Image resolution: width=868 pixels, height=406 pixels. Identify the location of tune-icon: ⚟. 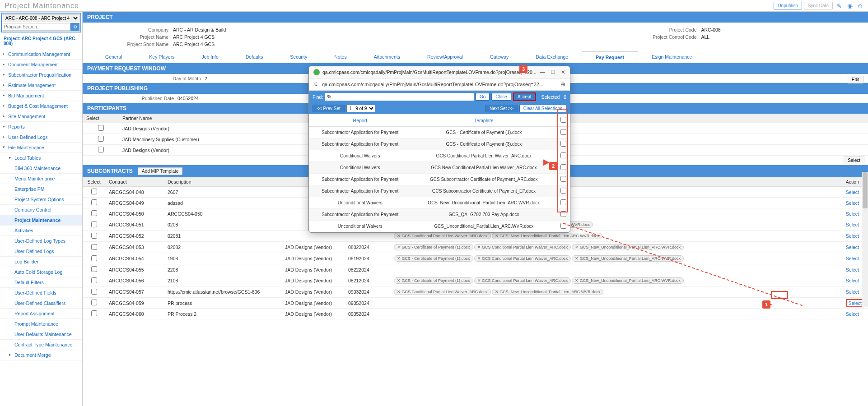
(316, 84).